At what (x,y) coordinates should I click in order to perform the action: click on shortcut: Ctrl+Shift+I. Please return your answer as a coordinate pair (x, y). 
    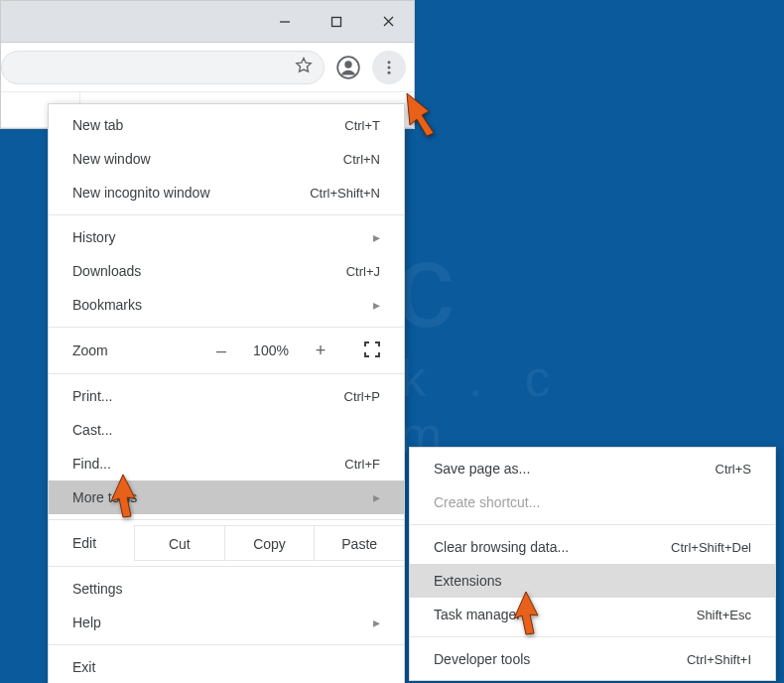
    Looking at the image, I should click on (719, 659).